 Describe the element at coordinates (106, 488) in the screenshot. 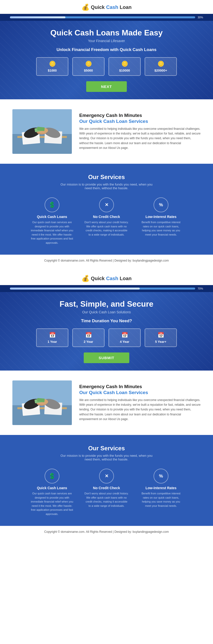

I see `service-name-2-2: No Credit Check` at that location.